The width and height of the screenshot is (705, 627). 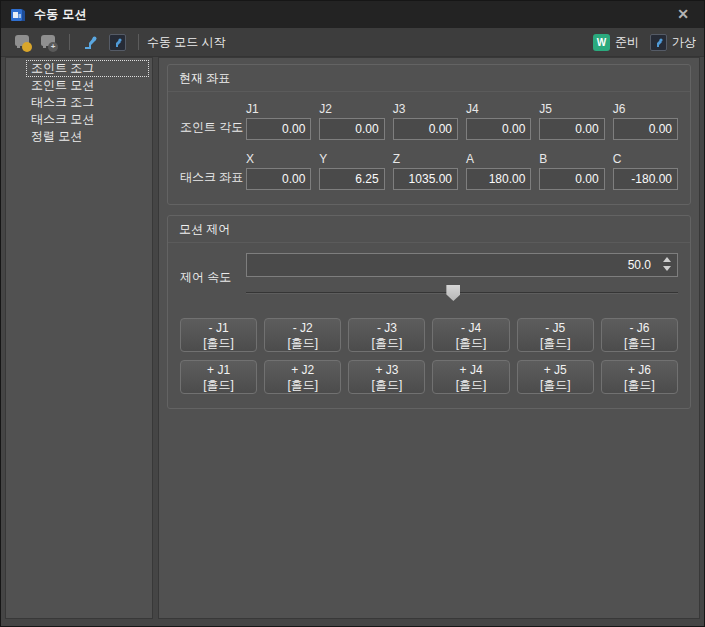 I want to click on robot-arm-icon, so click(x=91, y=42).